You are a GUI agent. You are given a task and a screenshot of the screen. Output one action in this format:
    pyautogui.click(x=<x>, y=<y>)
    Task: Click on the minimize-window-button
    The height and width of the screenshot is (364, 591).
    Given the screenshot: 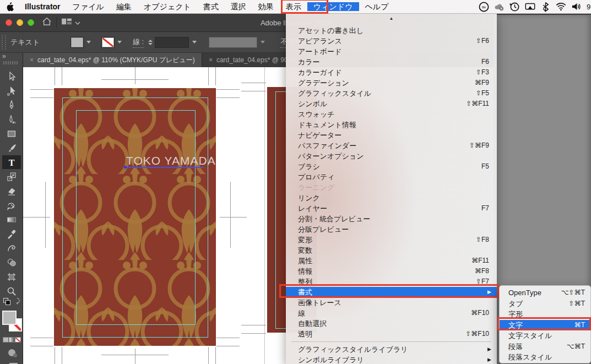 What is the action you would take?
    pyautogui.click(x=20, y=23)
    